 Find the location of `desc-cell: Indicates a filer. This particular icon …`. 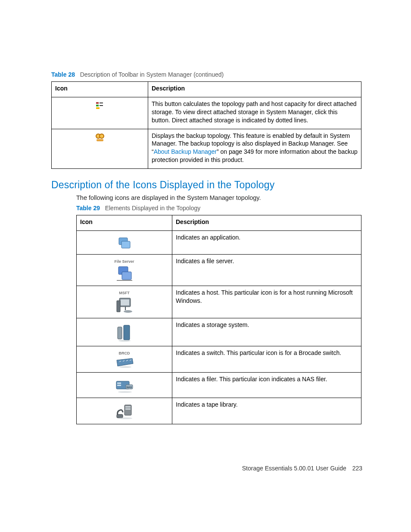

desc-cell: Indicates a filer. This particular icon … is located at coordinates (267, 385).